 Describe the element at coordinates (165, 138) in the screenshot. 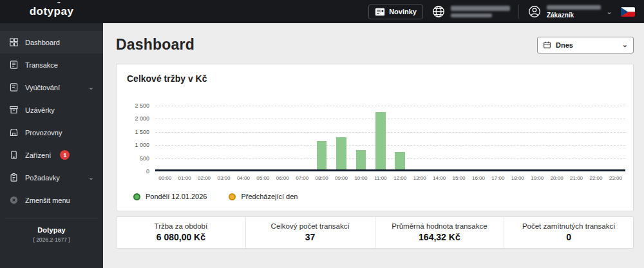

I see `bar-slot-00:00` at that location.